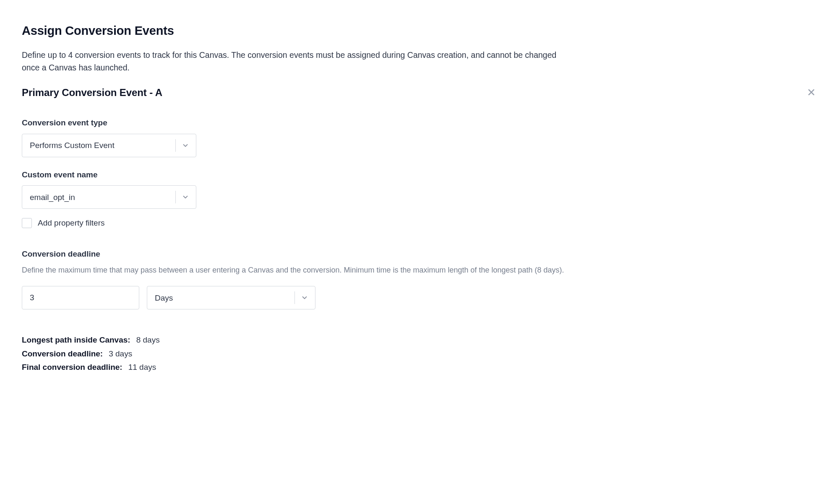 The image size is (839, 504). What do you see at coordinates (420, 223) in the screenshot?
I see `property-filters-row: Add property filters` at bounding box center [420, 223].